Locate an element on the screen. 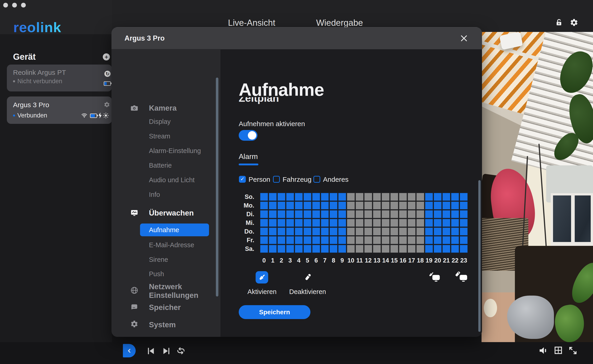 The image size is (593, 364). skip-previous-icon is located at coordinates (151, 351).